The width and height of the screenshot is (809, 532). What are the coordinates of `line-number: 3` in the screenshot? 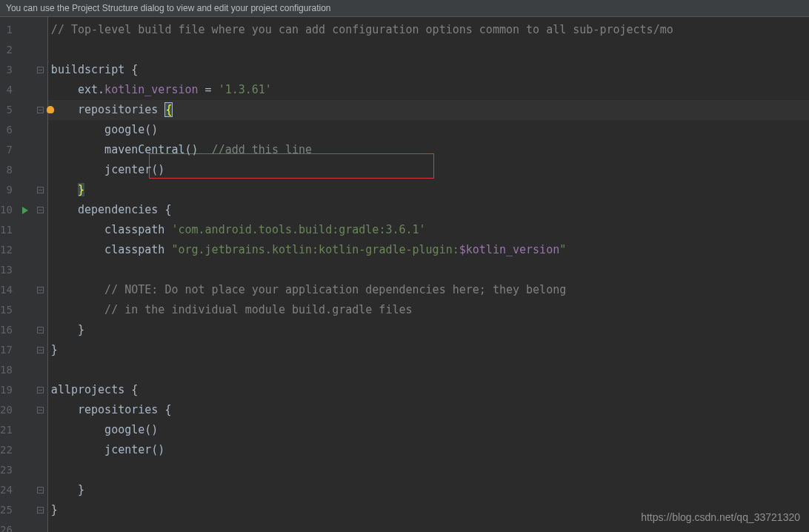 It's located at (6, 70).